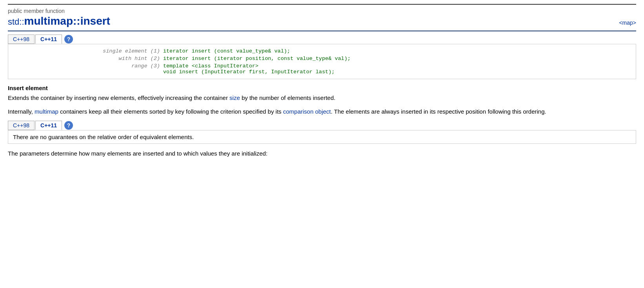 This screenshot has width=644, height=288. What do you see at coordinates (322, 137) in the screenshot?
I see `guarantee-box: There are no guarantees on the relative …` at bounding box center [322, 137].